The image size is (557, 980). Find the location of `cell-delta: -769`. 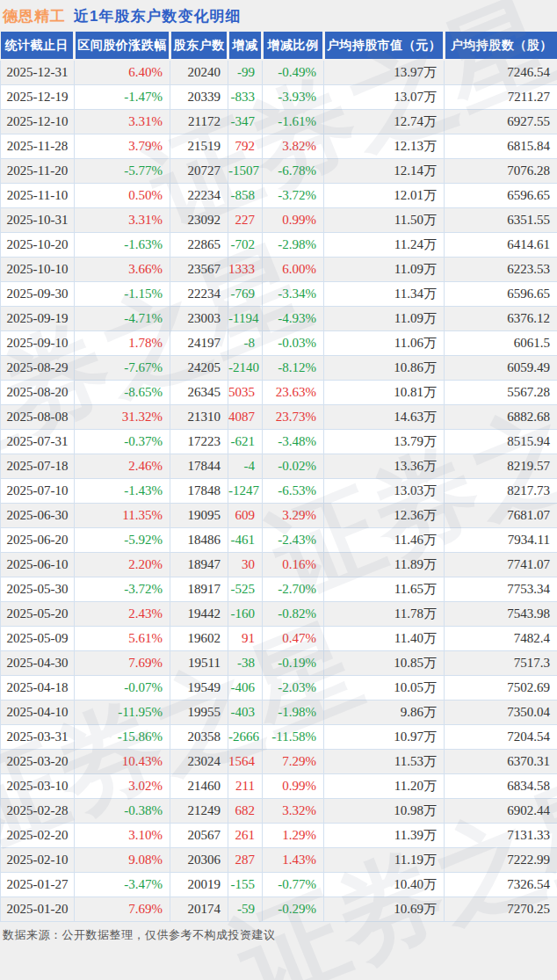

cell-delta: -769 is located at coordinates (246, 294).